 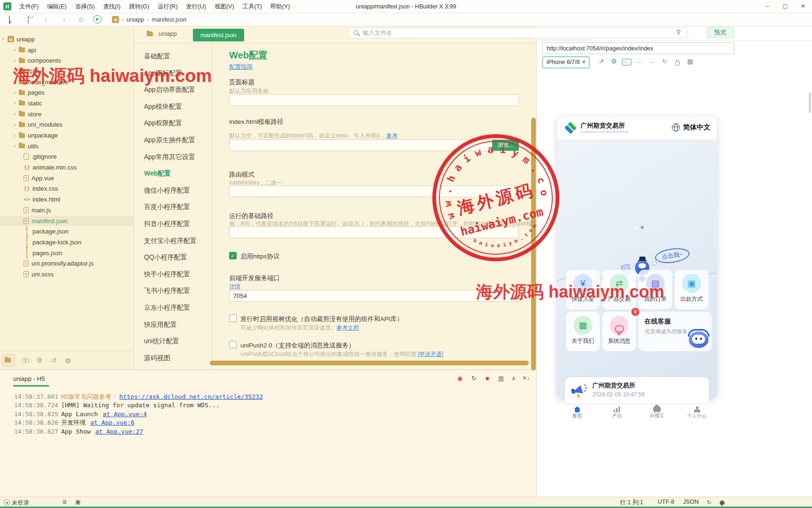 What do you see at coordinates (29, 7) in the screenshot?
I see `menu-file: 文件(F)` at bounding box center [29, 7].